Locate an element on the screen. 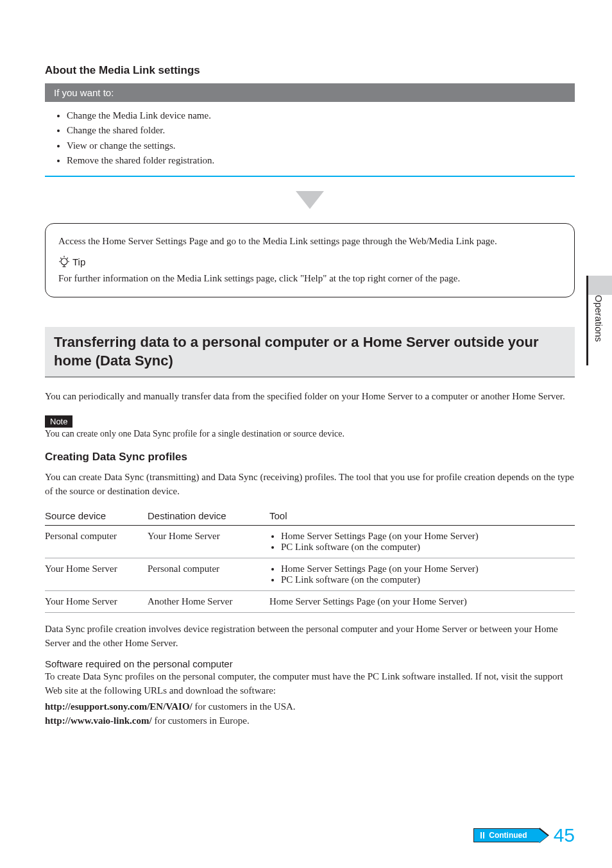 The height and width of the screenshot is (868, 612). profiles-intro: You can create Data Sync (transmitting) … is located at coordinates (310, 485).